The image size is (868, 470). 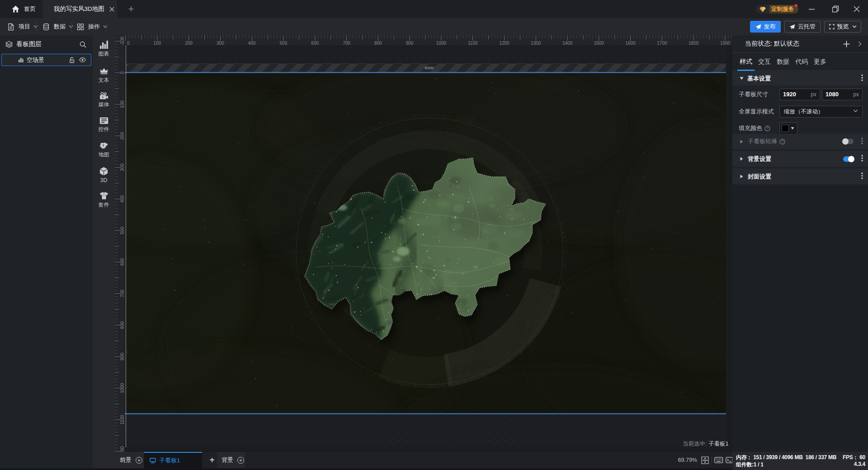 I want to click on svg-text: 1900, so click(x=725, y=43).